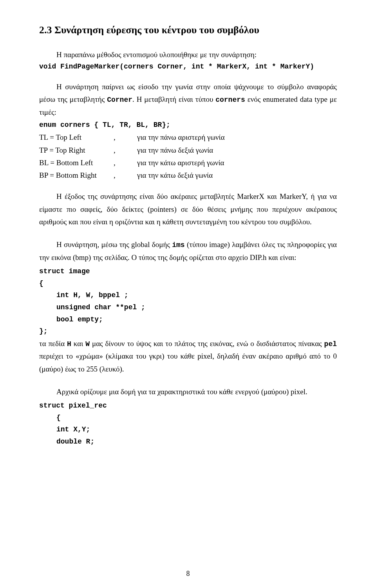 The width and height of the screenshot is (376, 588). Describe the element at coordinates (188, 137) in the screenshot. I see `enum-def-row: TL = Top Left , για την πάνω αριστερή γω…` at that location.